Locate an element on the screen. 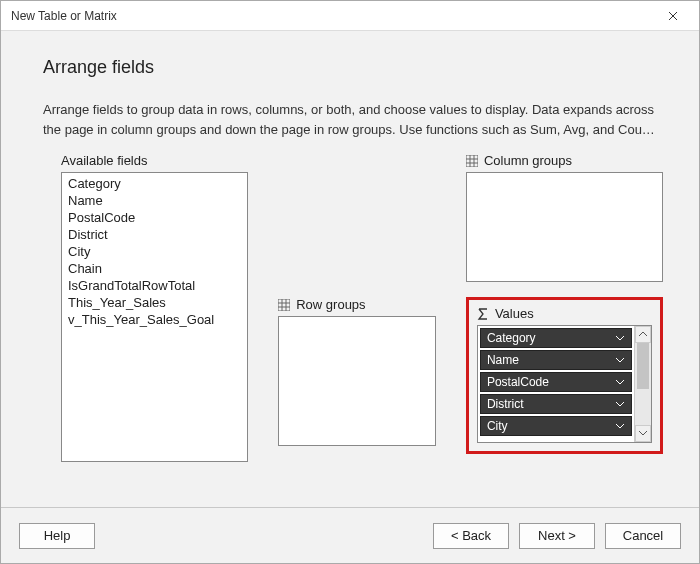 The height and width of the screenshot is (564, 700). back-button: < Back is located at coordinates (471, 536).